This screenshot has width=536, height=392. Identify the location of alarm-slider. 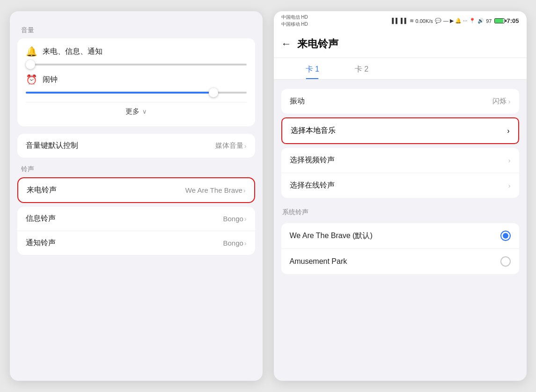
(136, 93).